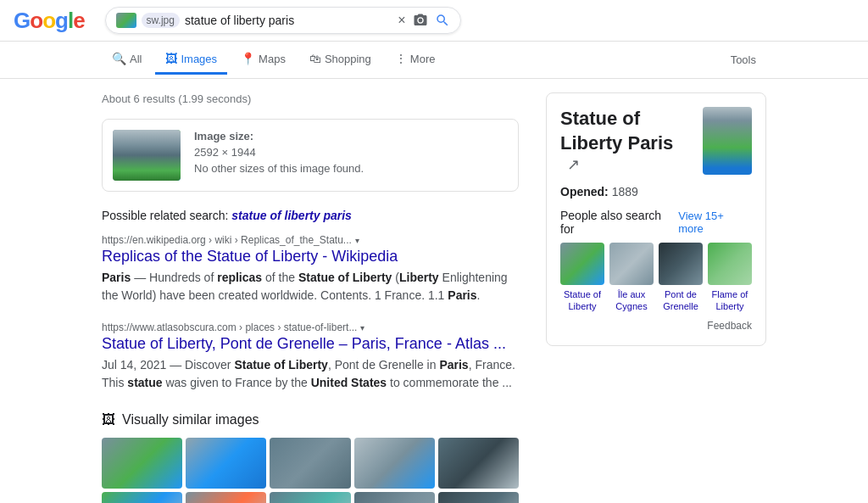  What do you see at coordinates (310, 470) in the screenshot?
I see `similar-grid` at bounding box center [310, 470].